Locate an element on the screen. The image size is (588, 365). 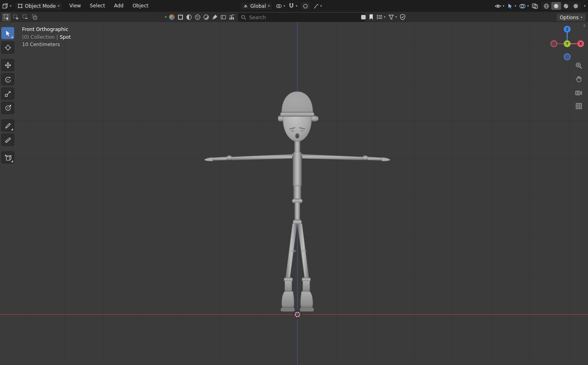
tool-select-box is located at coordinates (8, 33).